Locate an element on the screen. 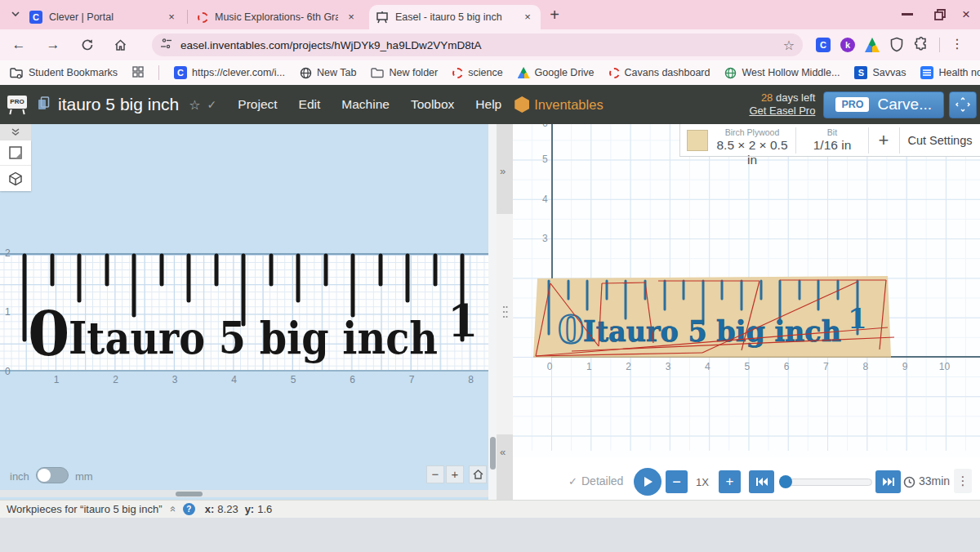 The width and height of the screenshot is (980, 552). play-button is located at coordinates (648, 482).